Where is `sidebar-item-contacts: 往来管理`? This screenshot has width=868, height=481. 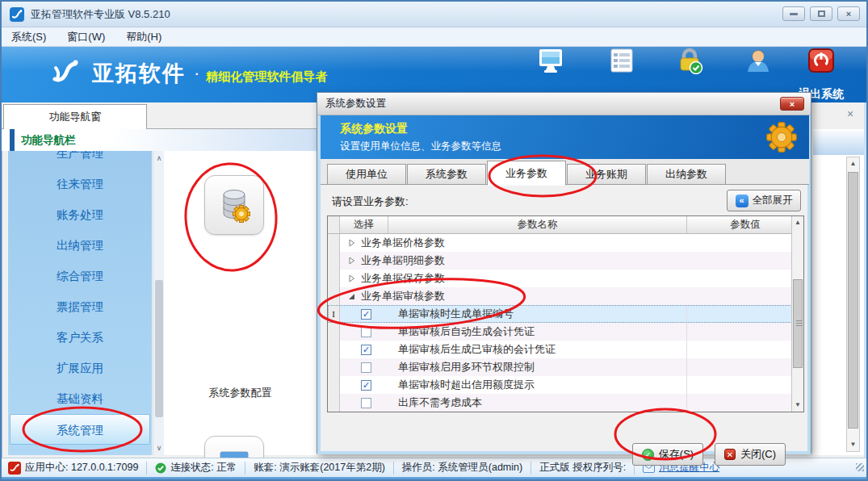
sidebar-item-contacts: 往来管理 is located at coordinates (80, 184).